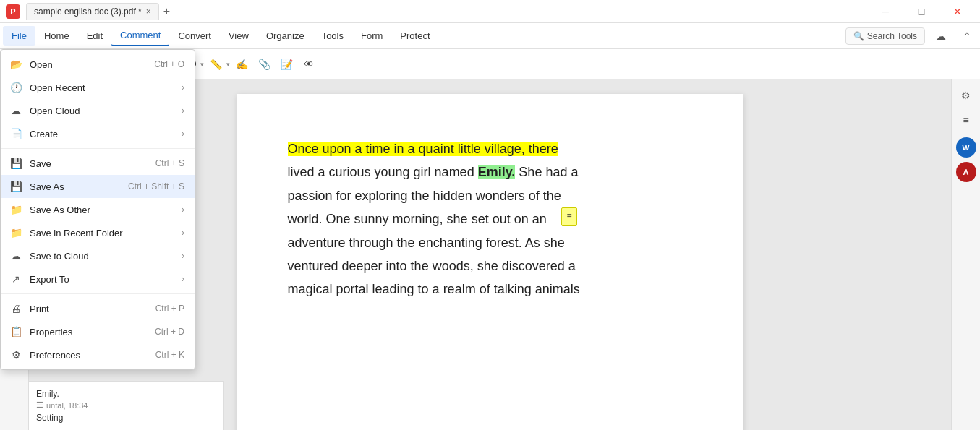 The height and width of the screenshot is (430, 980). I want to click on save-shortcut: Ctrl + S, so click(170, 163).